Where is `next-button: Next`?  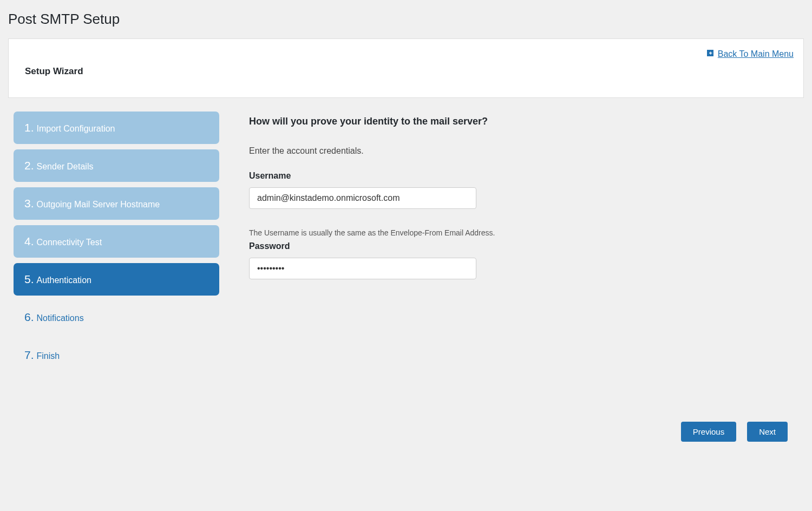 next-button: Next is located at coordinates (768, 432).